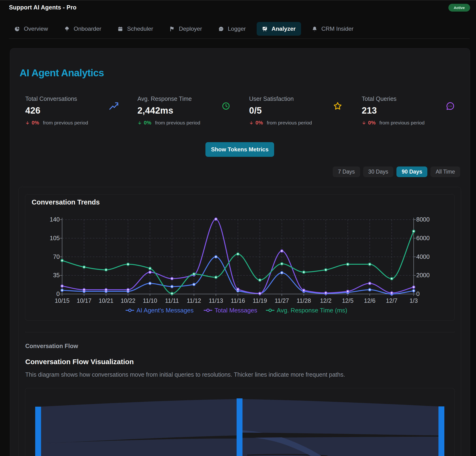 The height and width of the screenshot is (456, 476). What do you see at coordinates (66, 202) in the screenshot?
I see `chart-title: Conversation Trends` at bounding box center [66, 202].